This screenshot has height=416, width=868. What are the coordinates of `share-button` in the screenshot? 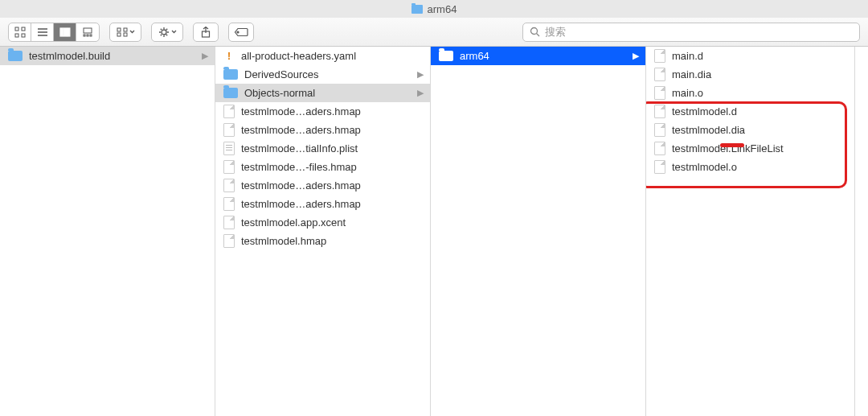 It's located at (206, 32).